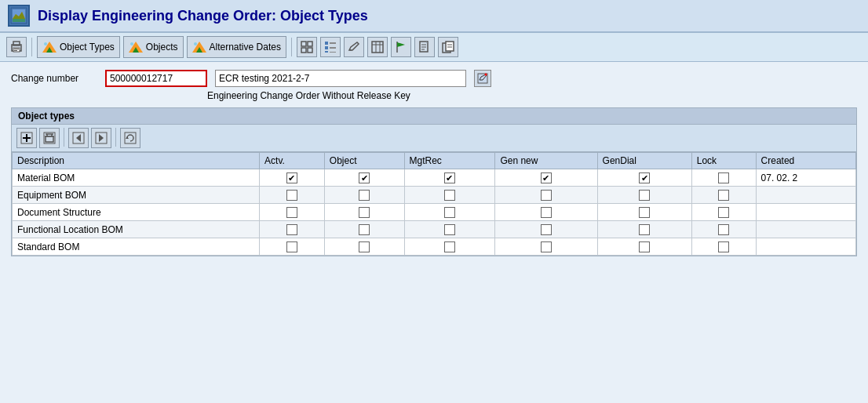 Image resolution: width=868 pixels, height=403 pixels. Describe the element at coordinates (435, 195) in the screenshot. I see `table-row: Equipment BOM` at that location.